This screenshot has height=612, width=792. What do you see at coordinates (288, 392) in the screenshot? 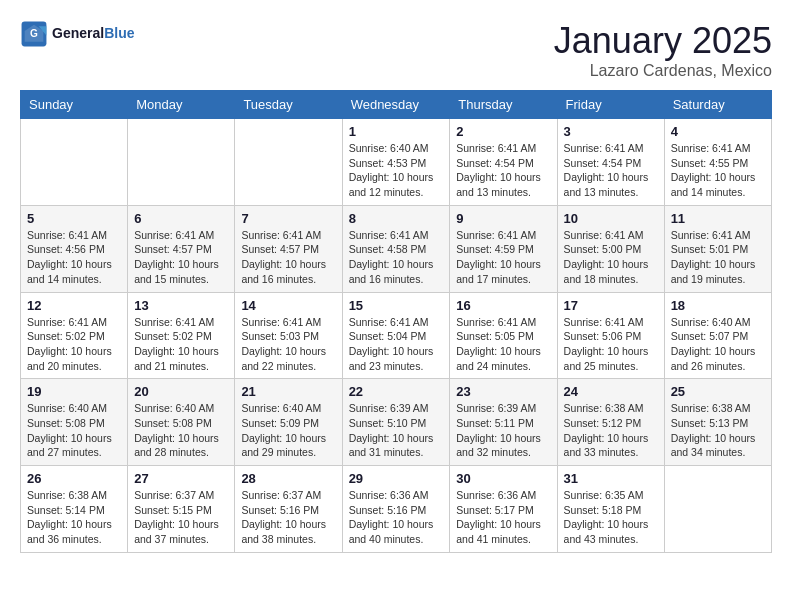
I see `day-number: 21` at bounding box center [288, 392].